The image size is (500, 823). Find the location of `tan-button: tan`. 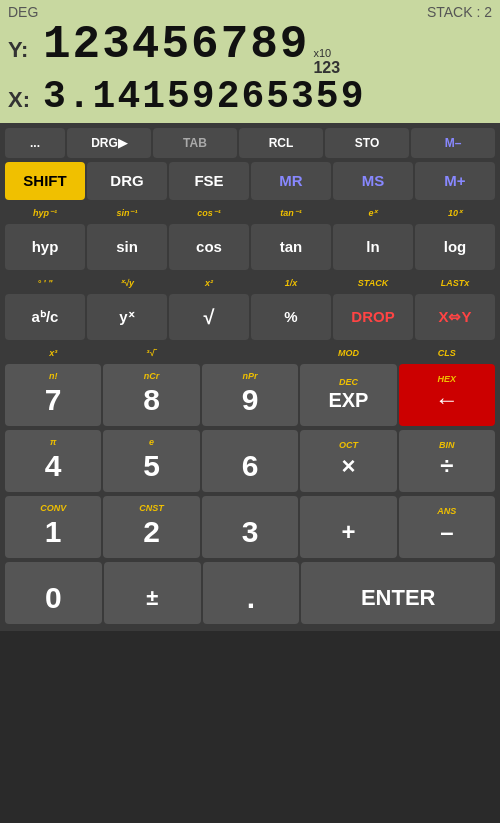

tan-button: tan is located at coordinates (291, 247).